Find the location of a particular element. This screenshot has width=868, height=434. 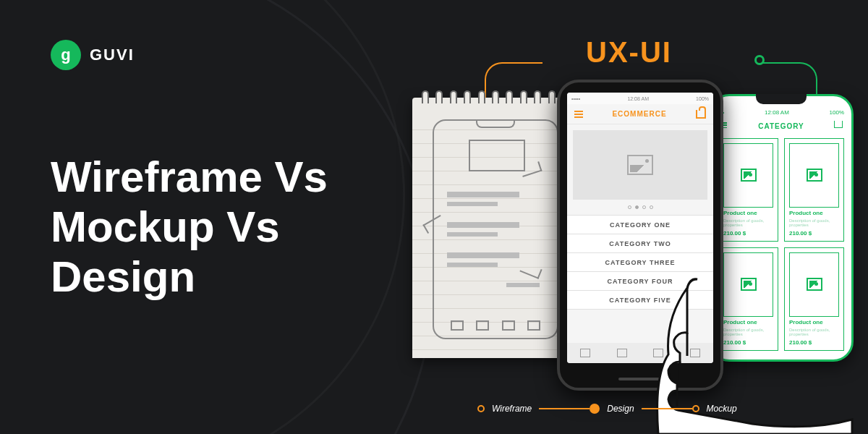

step-label: Wireframe is located at coordinates (512, 409).